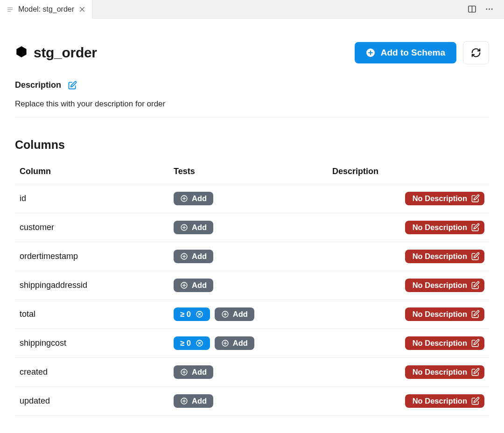  I want to click on table-row: shippingaddressidAddNo Description, so click(252, 286).